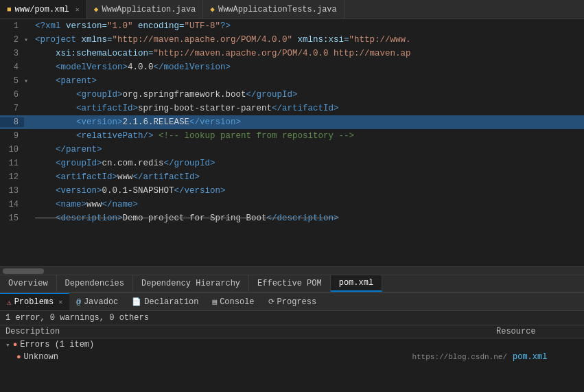  What do you see at coordinates (12, 54) in the screenshot?
I see `line-num-3: 3` at bounding box center [12, 54].